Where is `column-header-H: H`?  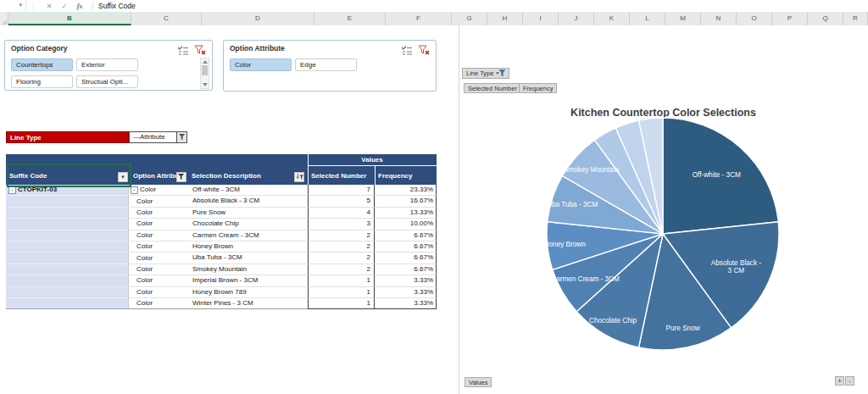 column-header-H: H is located at coordinates (505, 19).